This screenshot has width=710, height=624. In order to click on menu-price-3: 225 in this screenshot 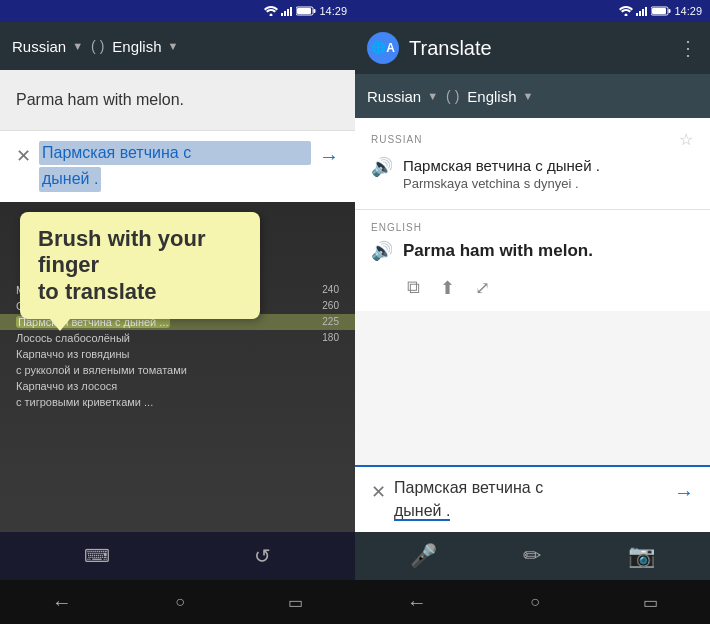, I will do `click(330, 322)`.